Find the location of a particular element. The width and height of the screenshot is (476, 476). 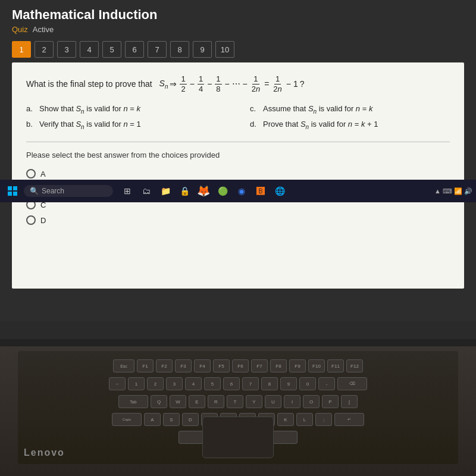

key-8: 8 is located at coordinates (270, 384).